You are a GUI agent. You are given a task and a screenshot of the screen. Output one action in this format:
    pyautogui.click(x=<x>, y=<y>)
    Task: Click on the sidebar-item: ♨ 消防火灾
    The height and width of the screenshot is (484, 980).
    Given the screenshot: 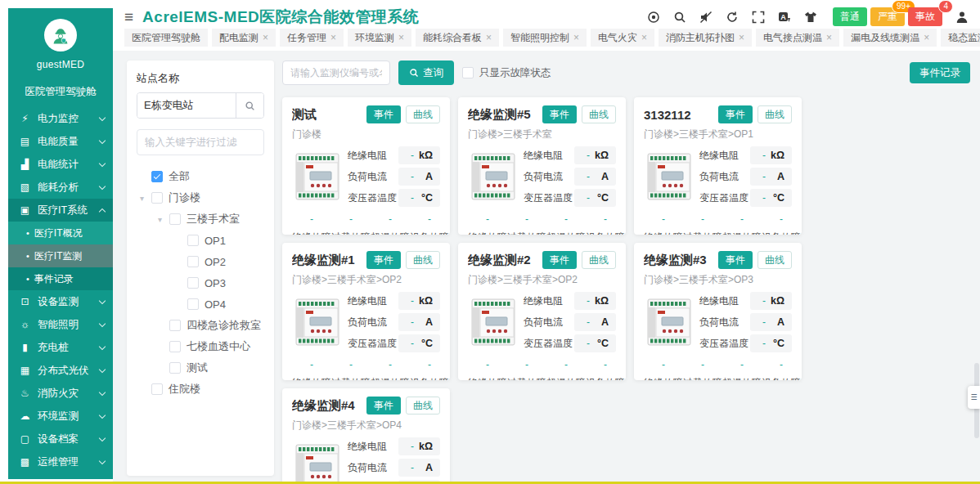 What is the action you would take?
    pyautogui.click(x=61, y=393)
    